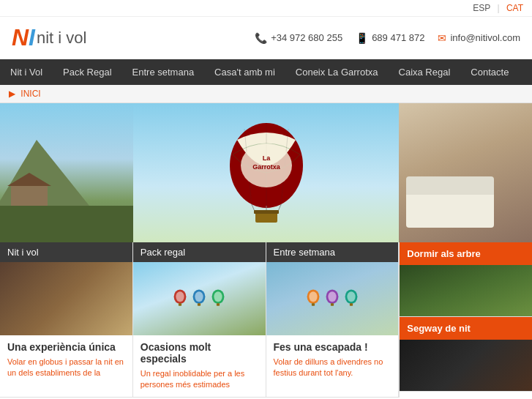  I want to click on lang-esp: ESP, so click(482, 8).